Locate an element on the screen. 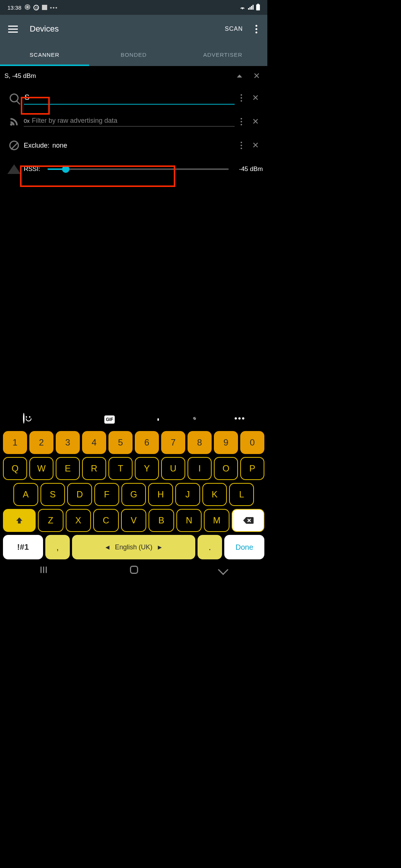 This screenshot has height=868, width=401. menu-icon is located at coordinates (13, 29).